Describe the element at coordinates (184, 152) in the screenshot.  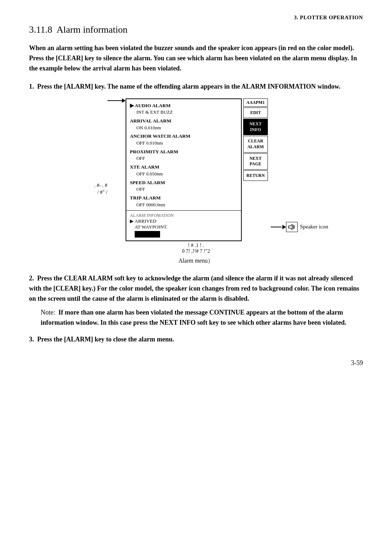
I see `alarm-proximity: PROXIMITY ALARM` at that location.